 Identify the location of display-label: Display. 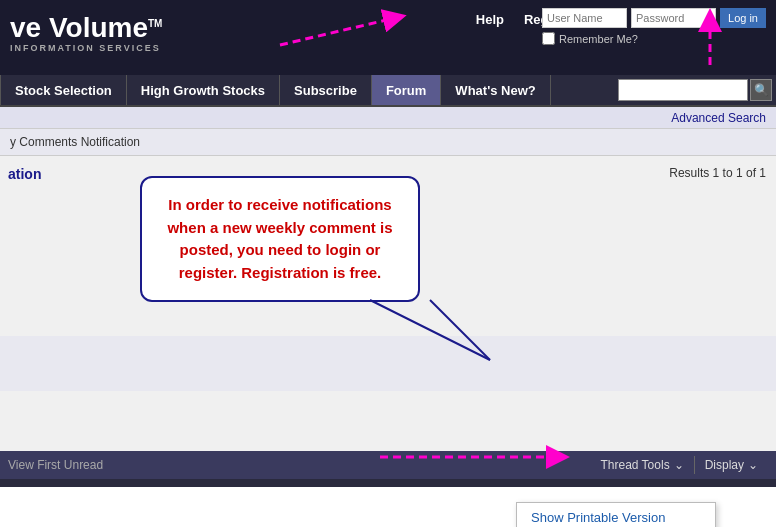
(724, 465).